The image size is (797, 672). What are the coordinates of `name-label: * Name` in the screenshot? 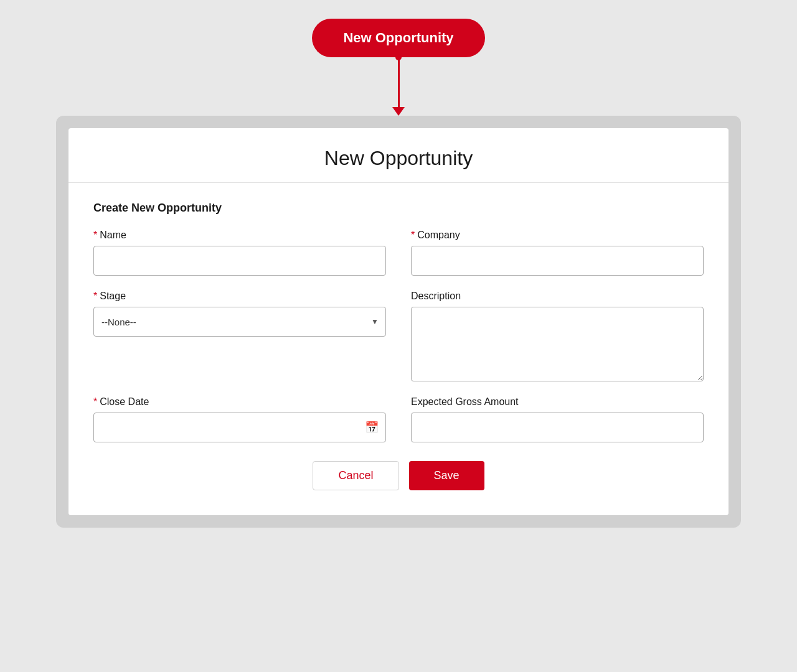 It's located at (240, 235).